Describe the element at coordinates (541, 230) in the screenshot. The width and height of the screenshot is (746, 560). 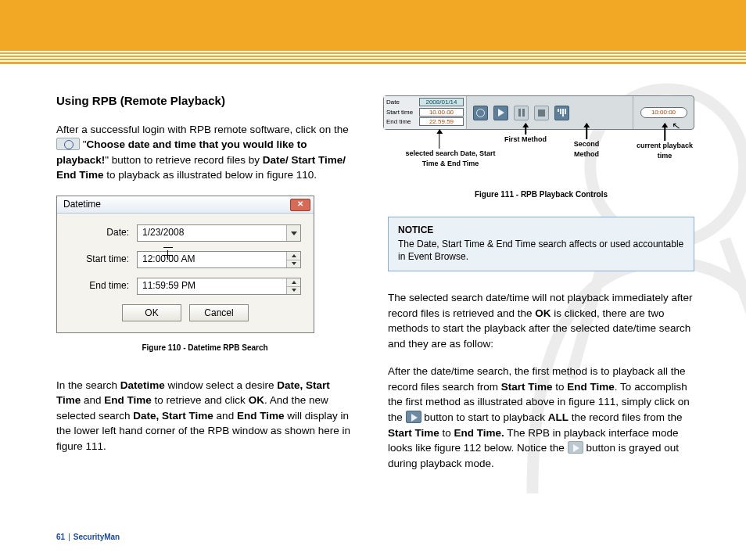
I see `notice-title: NOTICE` at that location.